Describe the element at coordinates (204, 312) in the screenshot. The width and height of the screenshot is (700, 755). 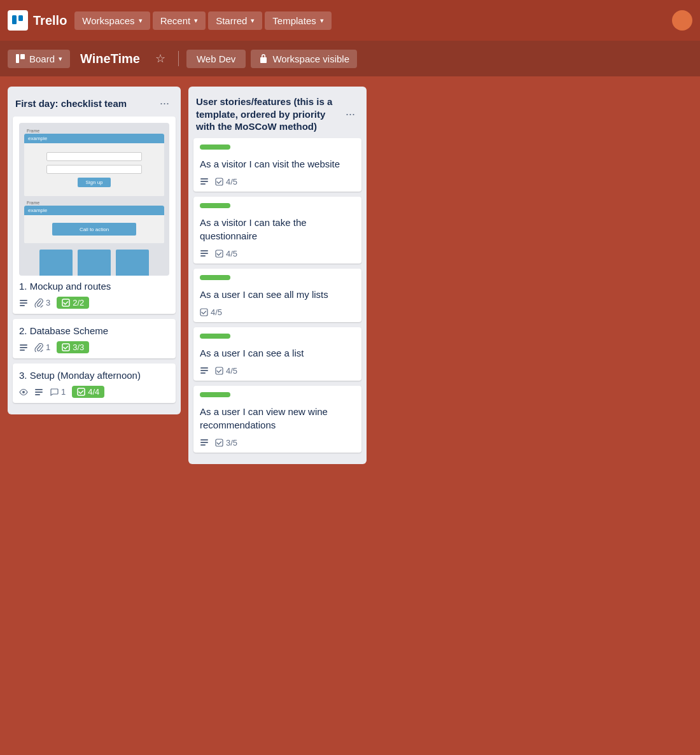
I see `check-square-icon-rs3` at that location.